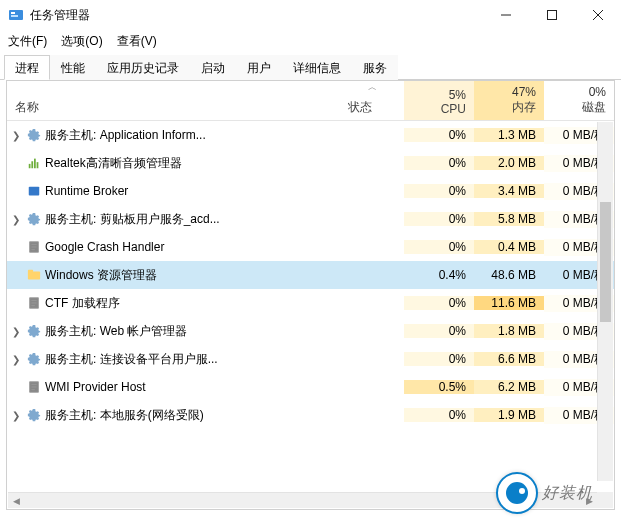  What do you see at coordinates (16, 15) in the screenshot?
I see `app-icon` at bounding box center [16, 15].